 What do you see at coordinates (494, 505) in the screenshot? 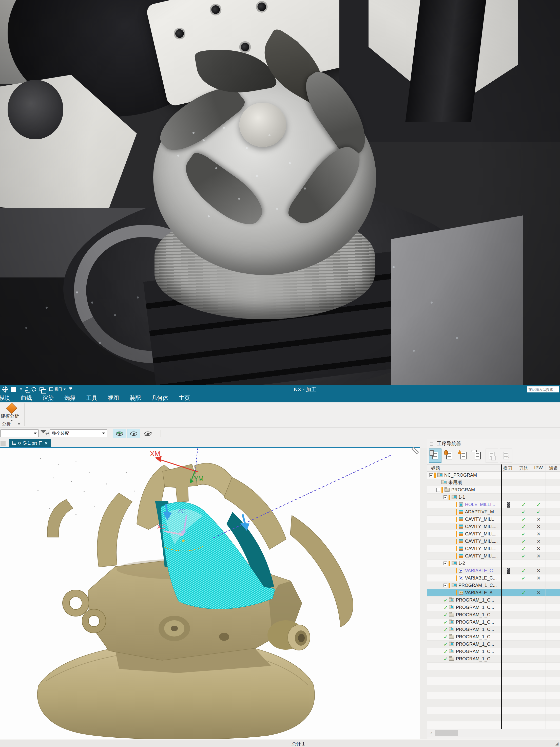
I see `tree-row-hole-milli-: HOLE_MILLI...✓✓` at bounding box center [494, 505].